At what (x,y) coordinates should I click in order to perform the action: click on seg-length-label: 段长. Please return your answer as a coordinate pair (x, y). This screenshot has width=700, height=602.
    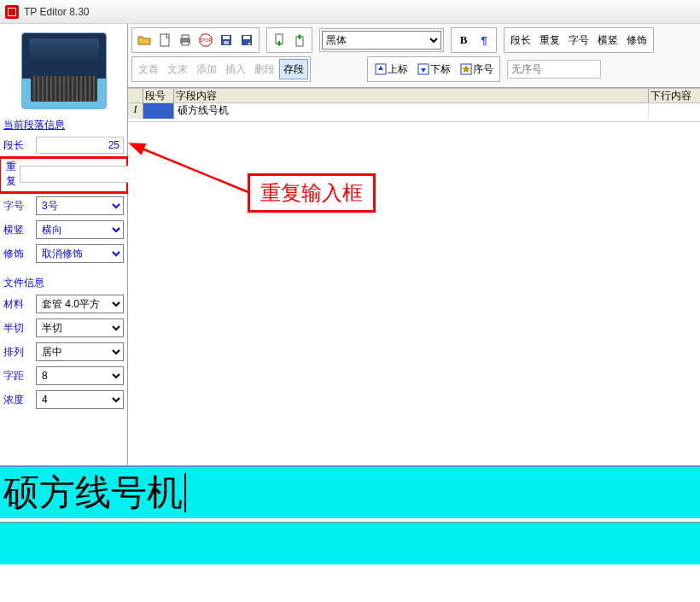
    Looking at the image, I should click on (18, 145).